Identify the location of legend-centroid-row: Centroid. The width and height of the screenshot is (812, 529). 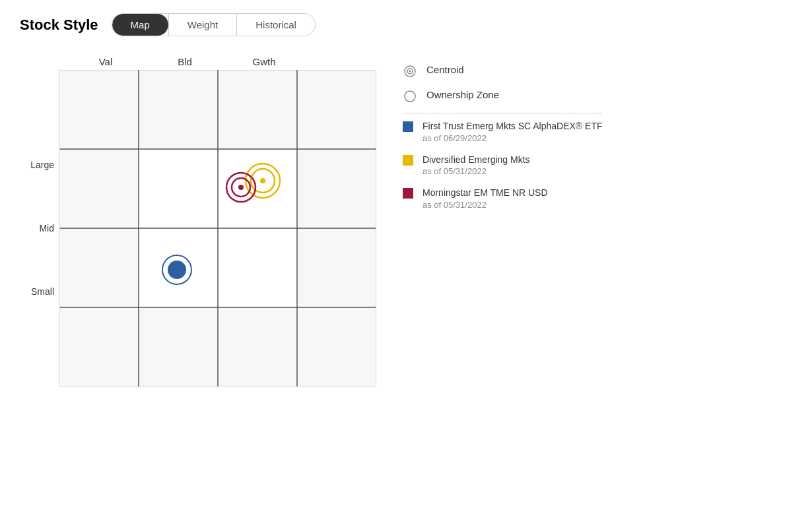
(502, 72).